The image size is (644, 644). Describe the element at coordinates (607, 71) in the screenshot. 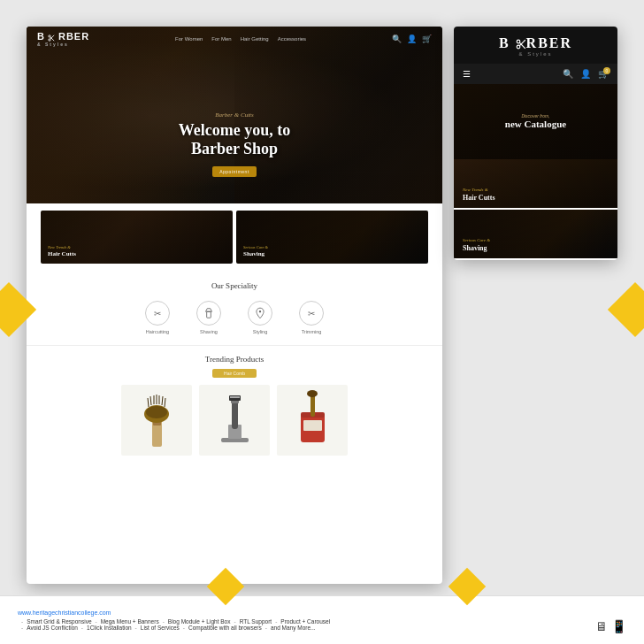

I see `cart-badge: 0` at that location.